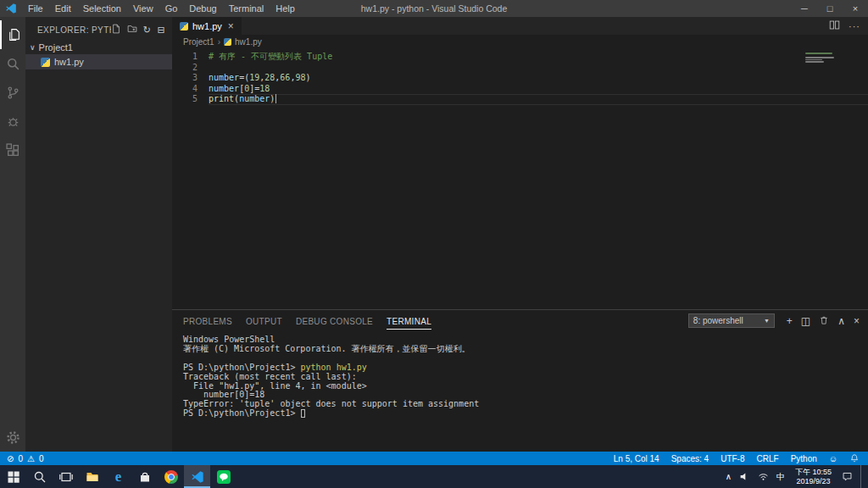  What do you see at coordinates (13, 121) in the screenshot?
I see `debug-icon` at bounding box center [13, 121].